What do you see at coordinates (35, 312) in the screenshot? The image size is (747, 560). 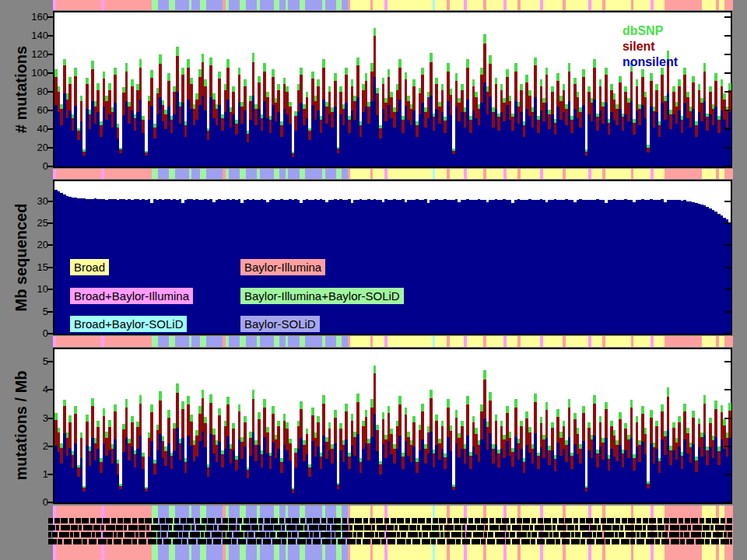 I see `y-tick-label: 5` at bounding box center [35, 312].